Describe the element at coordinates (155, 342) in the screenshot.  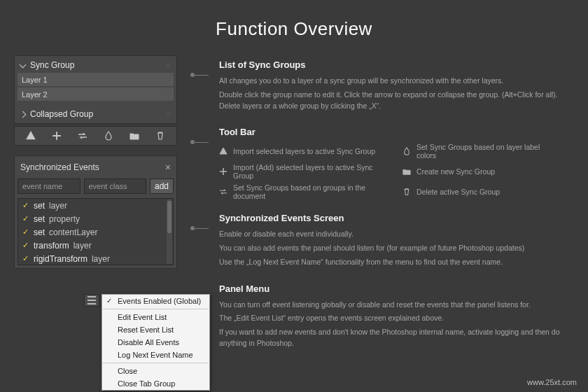
I see `context-menu: Events Enabled (Global) Edit Event List …` at that location.